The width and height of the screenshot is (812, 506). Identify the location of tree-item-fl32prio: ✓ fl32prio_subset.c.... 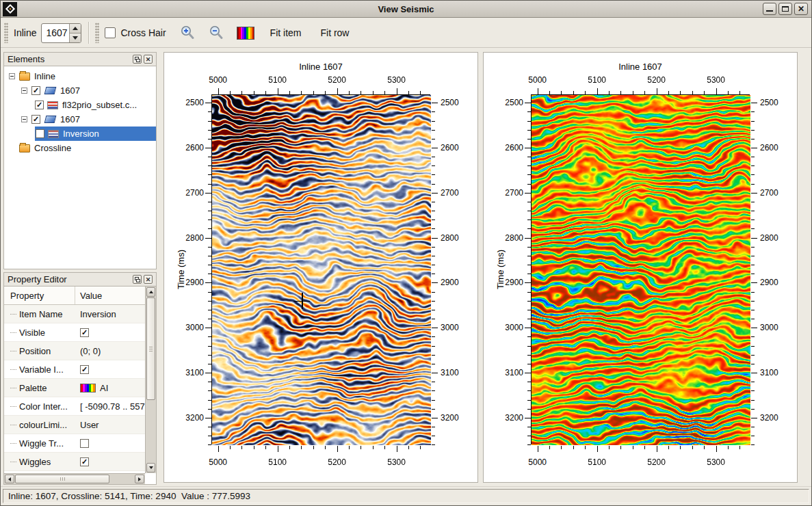
(80, 105).